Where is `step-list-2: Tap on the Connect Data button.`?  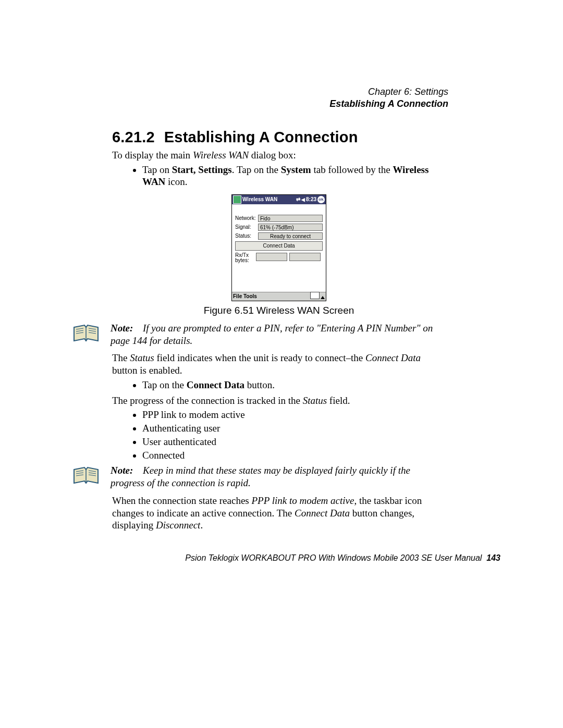 step-list-2: Tap on the Connect Data button. is located at coordinates (279, 385).